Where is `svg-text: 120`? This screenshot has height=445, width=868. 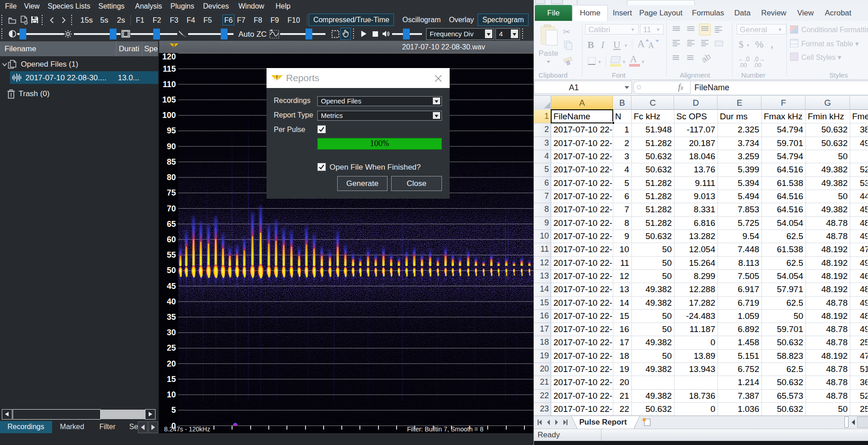 svg-text: 120 is located at coordinates (169, 57).